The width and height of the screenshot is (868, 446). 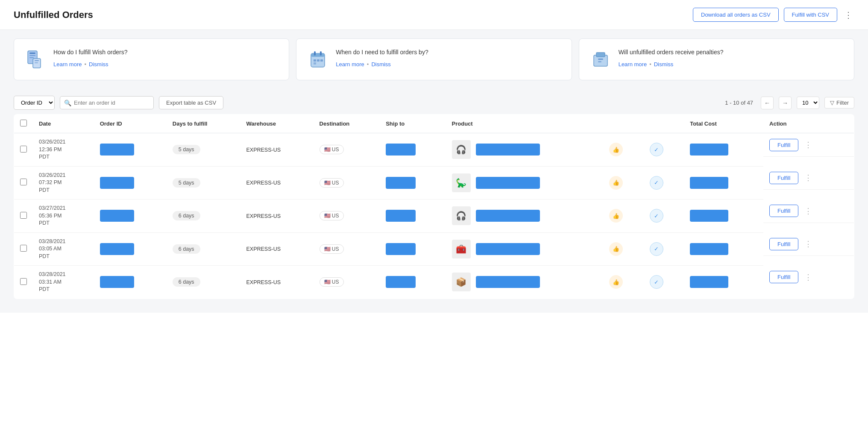 What do you see at coordinates (449, 64) in the screenshot?
I see `info-card-2-links: Learn more • Dismiss` at bounding box center [449, 64].